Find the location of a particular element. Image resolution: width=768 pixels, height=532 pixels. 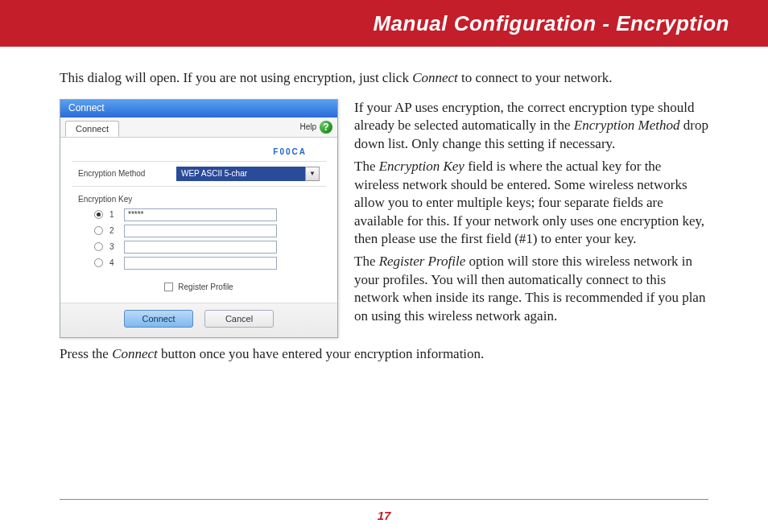

key-input-1: ***** is located at coordinates (200, 215).